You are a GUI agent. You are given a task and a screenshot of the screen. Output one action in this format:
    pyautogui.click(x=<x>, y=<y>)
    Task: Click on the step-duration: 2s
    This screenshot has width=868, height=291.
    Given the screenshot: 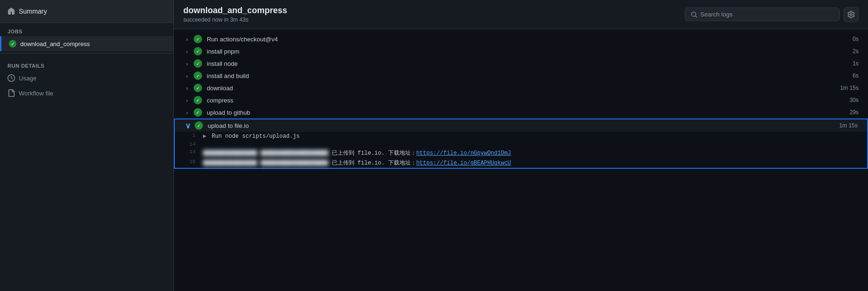 What is the action you would take?
    pyautogui.click(x=855, y=51)
    